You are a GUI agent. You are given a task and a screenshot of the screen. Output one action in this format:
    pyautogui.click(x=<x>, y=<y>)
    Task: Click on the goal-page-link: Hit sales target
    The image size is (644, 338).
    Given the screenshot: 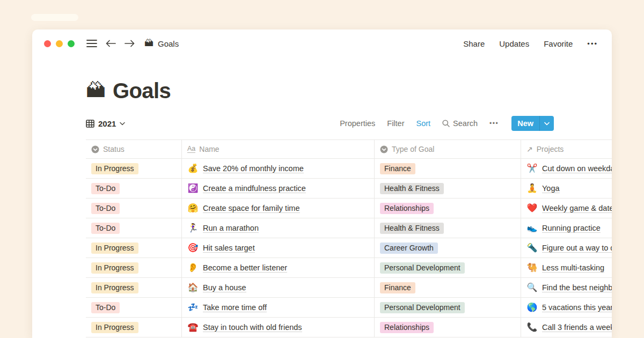 What is the action you would take?
    pyautogui.click(x=229, y=248)
    